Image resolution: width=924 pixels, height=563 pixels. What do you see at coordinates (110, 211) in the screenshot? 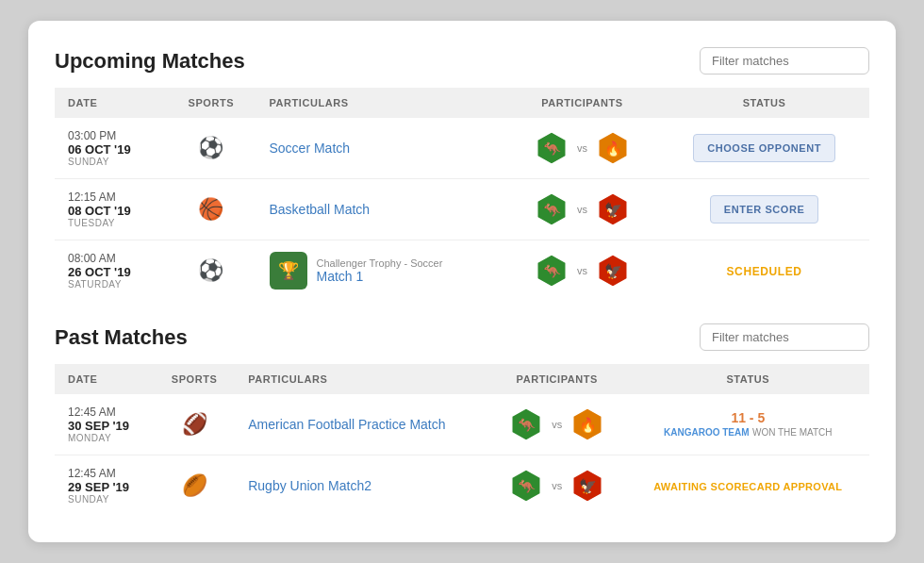
I see `match-date: 08 OCT '19` at bounding box center [110, 211].